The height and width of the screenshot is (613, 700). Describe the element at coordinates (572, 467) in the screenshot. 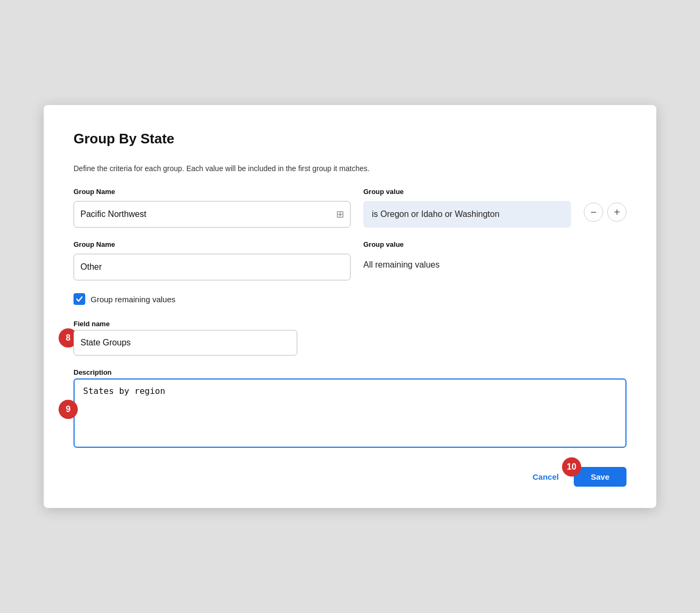

I see `badge-10-label: 10` at that location.